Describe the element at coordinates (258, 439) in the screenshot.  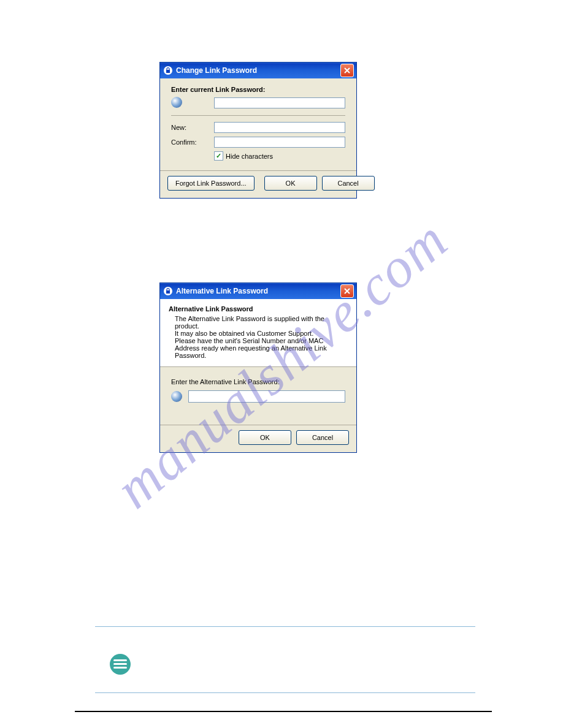
I see `dialog2-button-row: OK Cancel` at that location.